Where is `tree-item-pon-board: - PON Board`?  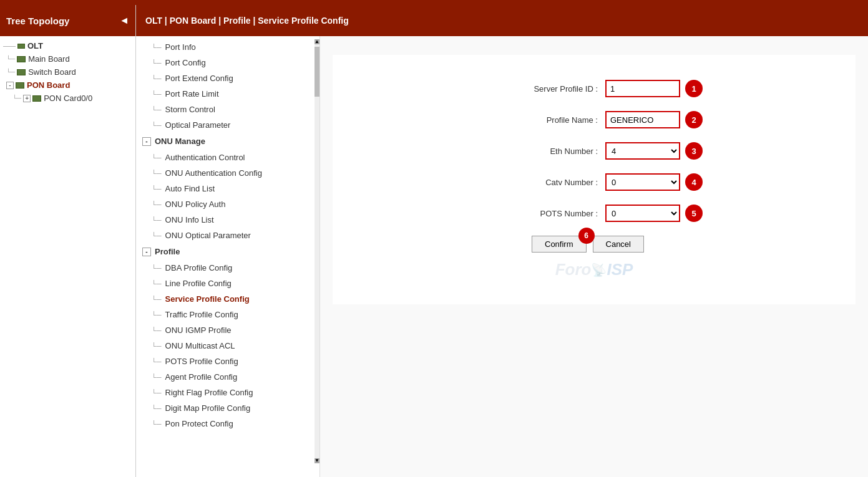
tree-item-pon-board: - PON Board is located at coordinates (67, 85).